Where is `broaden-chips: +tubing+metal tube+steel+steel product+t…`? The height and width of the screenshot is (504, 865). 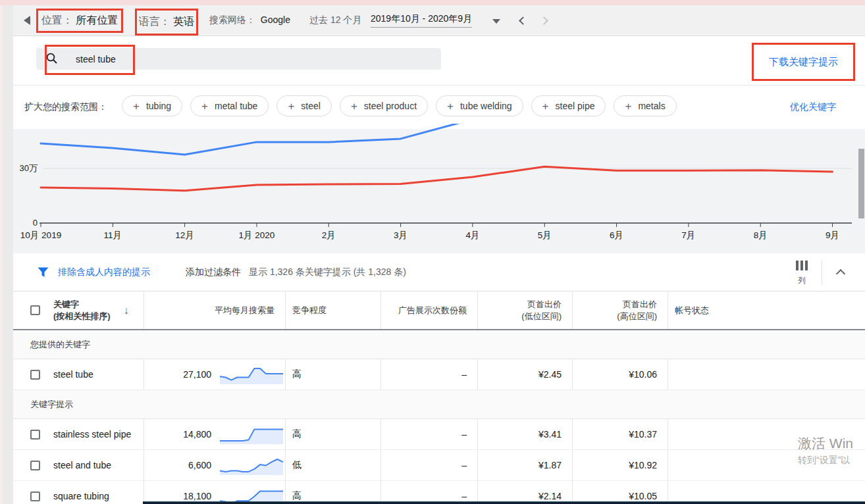
broaden-chips: +tubing+metal tube+steel+steel product+t… is located at coordinates (399, 106).